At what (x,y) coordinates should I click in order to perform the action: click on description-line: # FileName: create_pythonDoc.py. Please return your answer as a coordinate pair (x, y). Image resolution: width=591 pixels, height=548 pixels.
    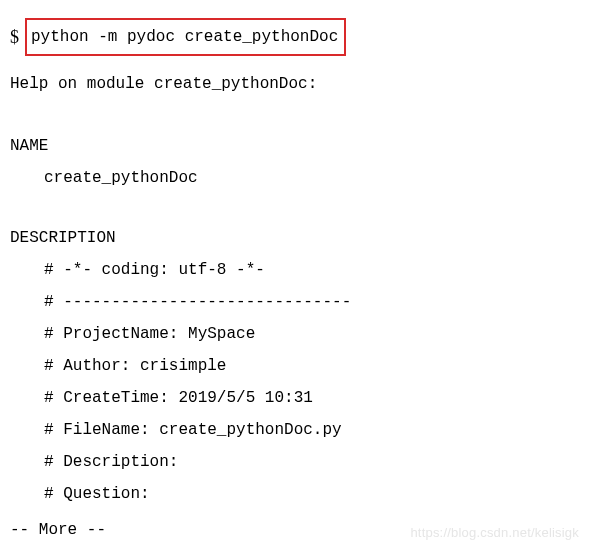
    Looking at the image, I should click on (296, 430).